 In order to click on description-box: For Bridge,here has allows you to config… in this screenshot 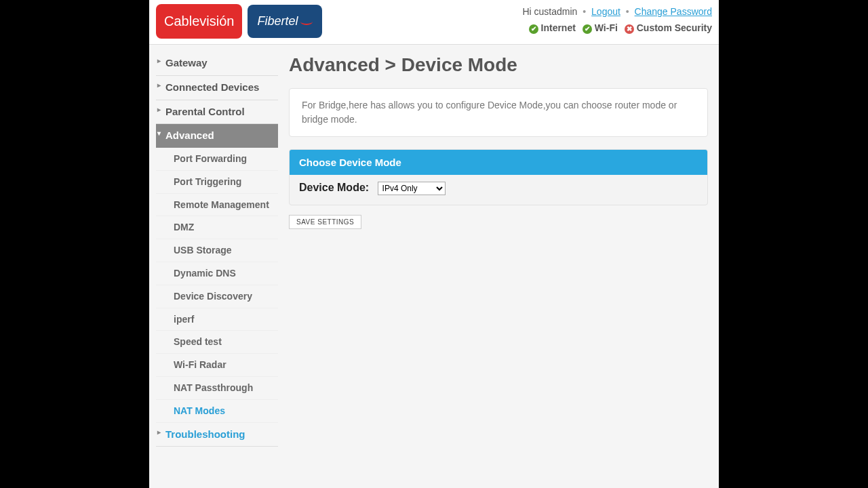, I will do `click(498, 113)`.